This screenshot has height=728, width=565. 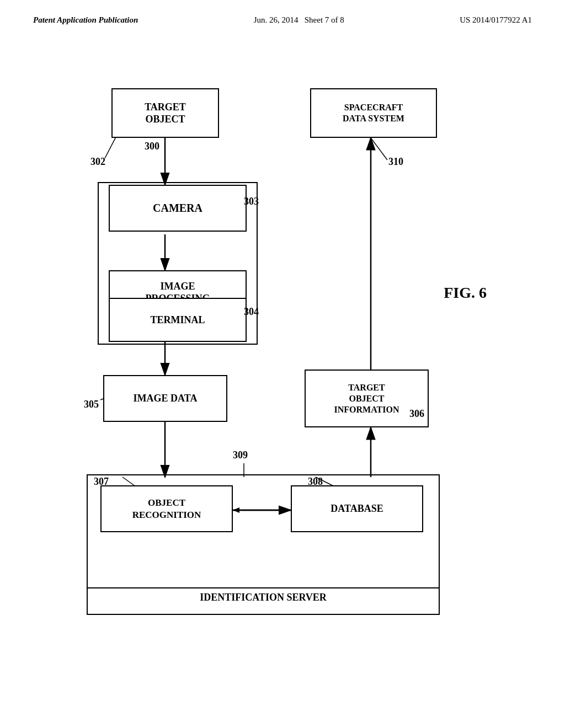 I want to click on ref-308: 308, so click(x=316, y=482).